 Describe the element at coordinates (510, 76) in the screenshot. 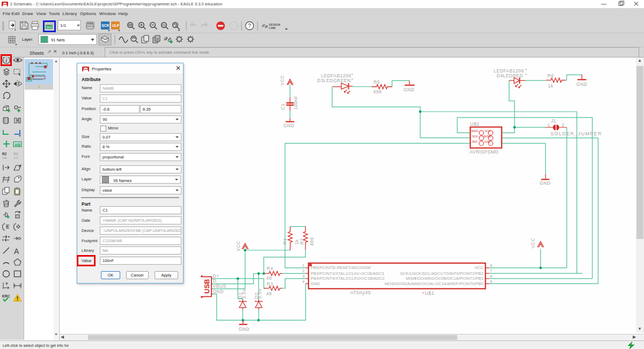

I see `svg-text: D4LEDRED` at that location.